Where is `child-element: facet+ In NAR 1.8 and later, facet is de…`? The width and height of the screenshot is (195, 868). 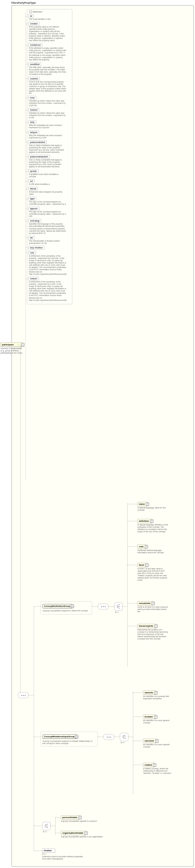 child-element: facet+ In NAR 1.8 and later, facet is de… is located at coordinates (153, 572).